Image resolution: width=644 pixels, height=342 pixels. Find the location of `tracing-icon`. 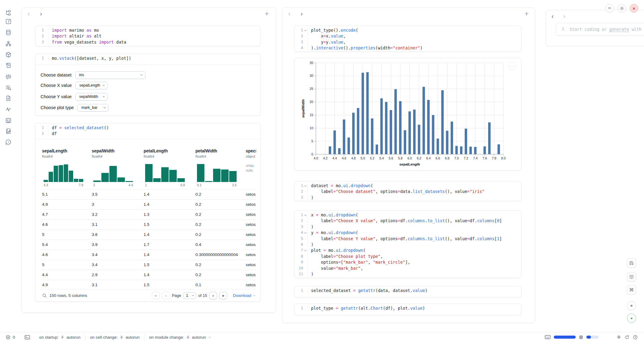

tracing-icon is located at coordinates (8, 109).